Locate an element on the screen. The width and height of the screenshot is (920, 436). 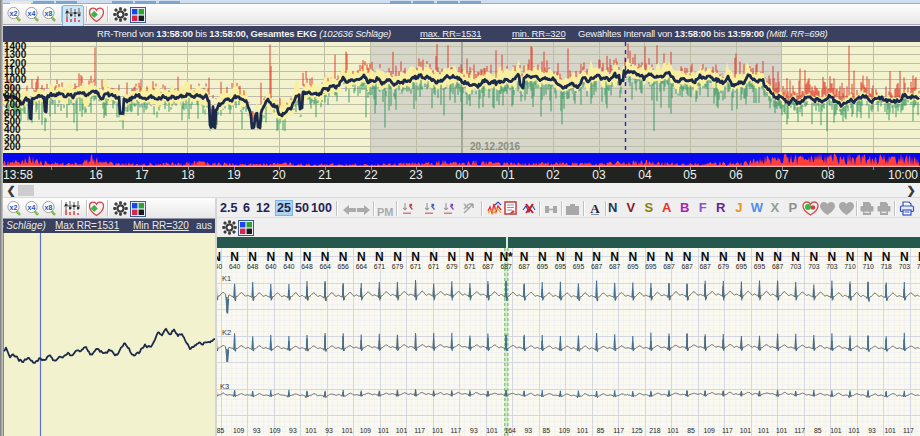
svg-text: K1 is located at coordinates (226, 278).